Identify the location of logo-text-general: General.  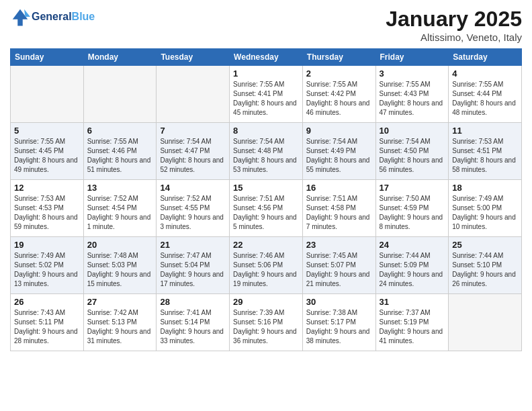
(52, 16).